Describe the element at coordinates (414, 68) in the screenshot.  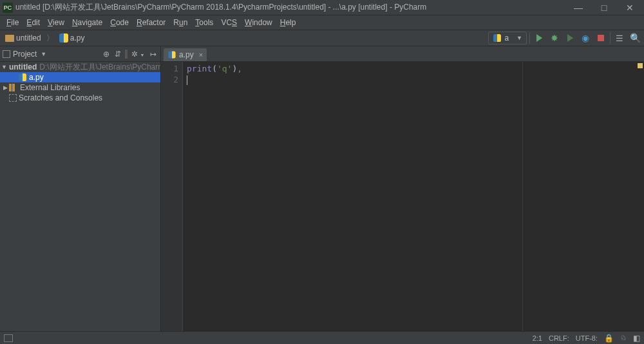
I see `code-line: print('q'),` at that location.